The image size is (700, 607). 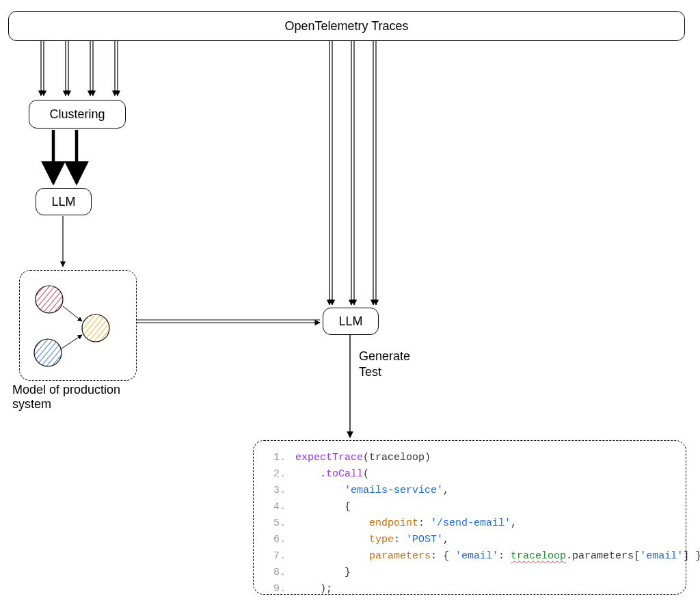 I want to click on code-line-number: 8., so click(x=280, y=573).